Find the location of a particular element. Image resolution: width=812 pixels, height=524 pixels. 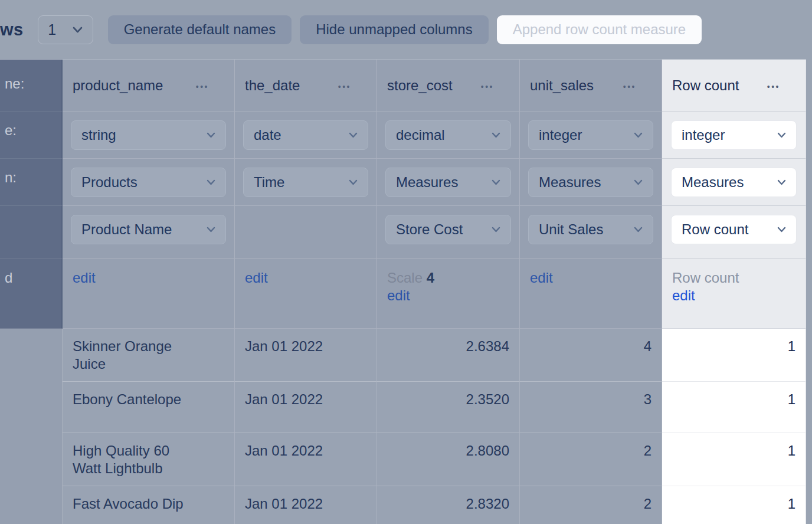

edit-link-the-date: edit is located at coordinates (256, 278).